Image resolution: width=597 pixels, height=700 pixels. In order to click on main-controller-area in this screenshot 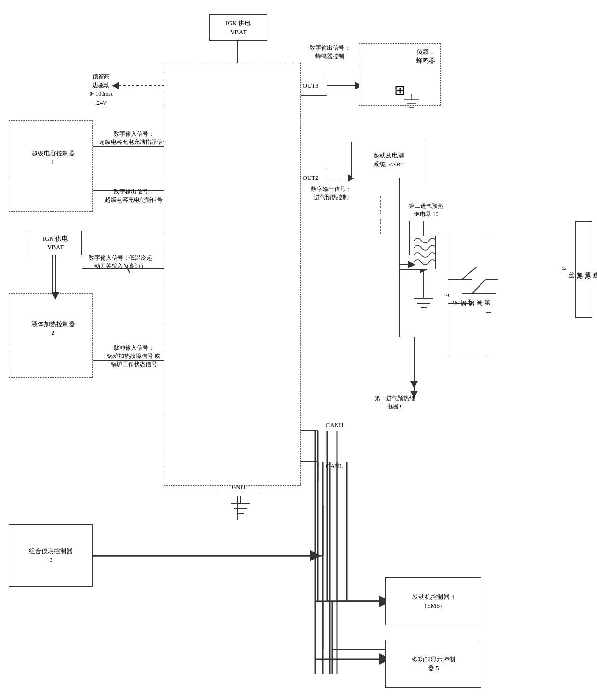, I will do `click(232, 274)`.